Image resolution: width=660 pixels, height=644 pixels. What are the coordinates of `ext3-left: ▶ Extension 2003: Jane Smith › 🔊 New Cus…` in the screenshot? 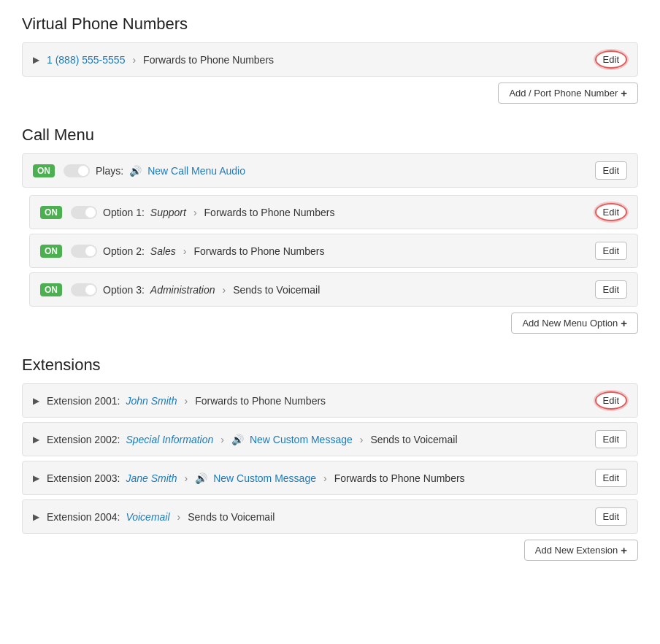 It's located at (314, 478).